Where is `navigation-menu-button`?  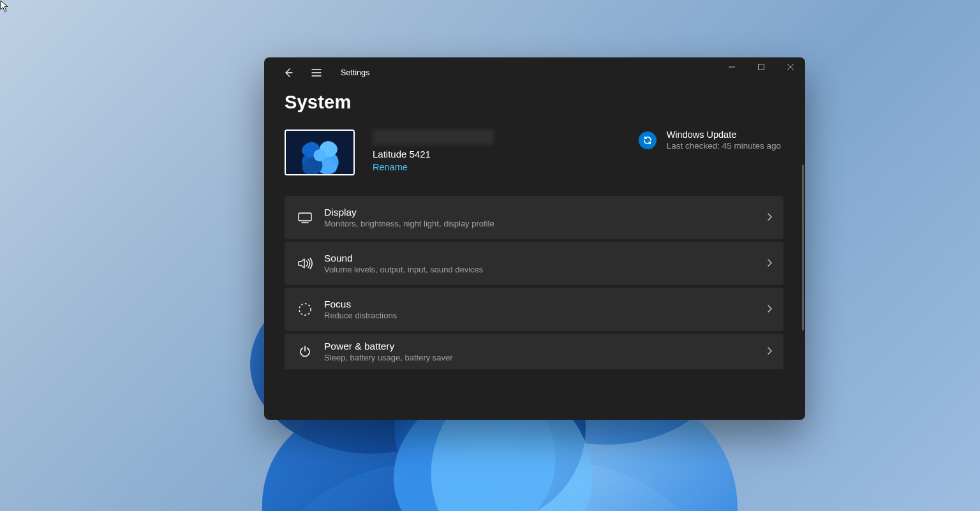
navigation-menu-button is located at coordinates (316, 73).